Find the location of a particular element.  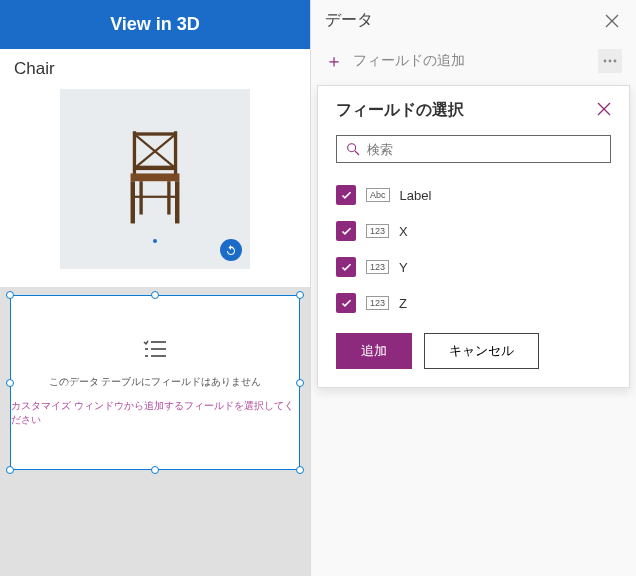

close-popup-button is located at coordinates (604, 111).